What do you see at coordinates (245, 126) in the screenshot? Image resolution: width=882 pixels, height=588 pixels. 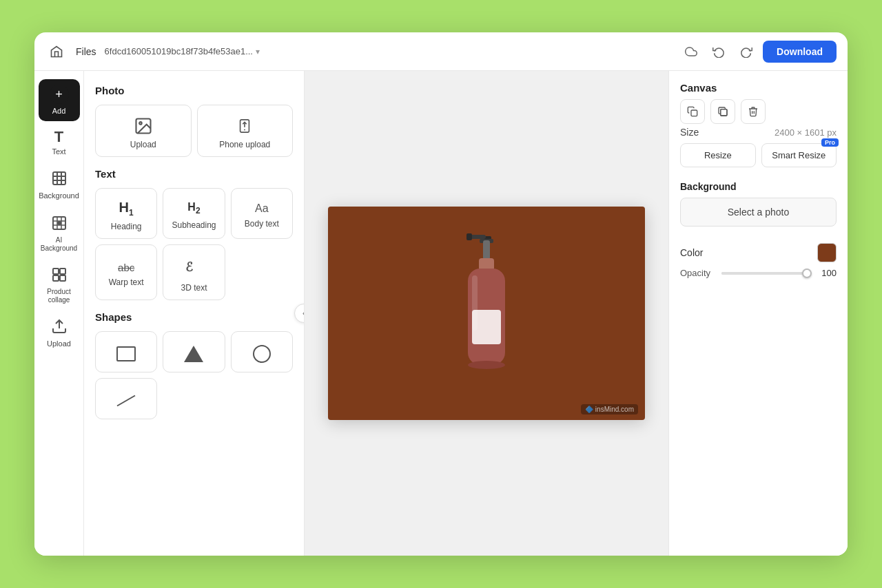 I see `phone-upload-icon` at bounding box center [245, 126].